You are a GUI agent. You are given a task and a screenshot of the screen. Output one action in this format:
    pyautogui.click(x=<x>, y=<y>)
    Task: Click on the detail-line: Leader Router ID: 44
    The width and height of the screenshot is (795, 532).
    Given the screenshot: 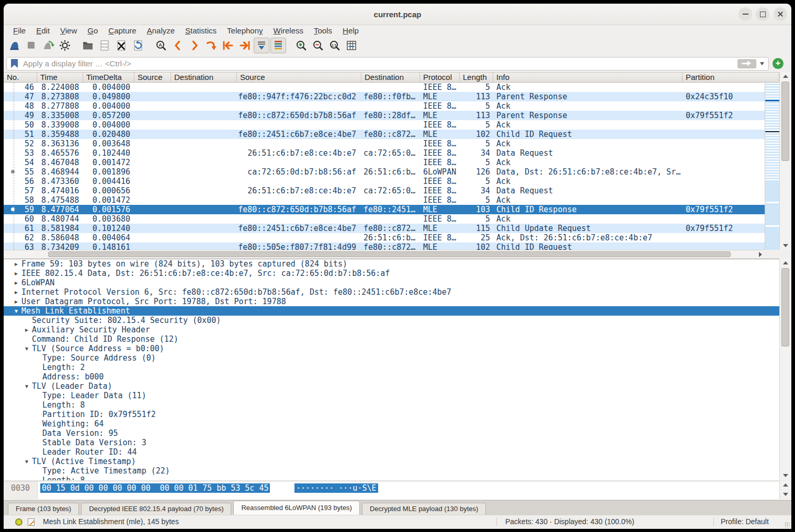 What is the action you would take?
    pyautogui.click(x=391, y=452)
    